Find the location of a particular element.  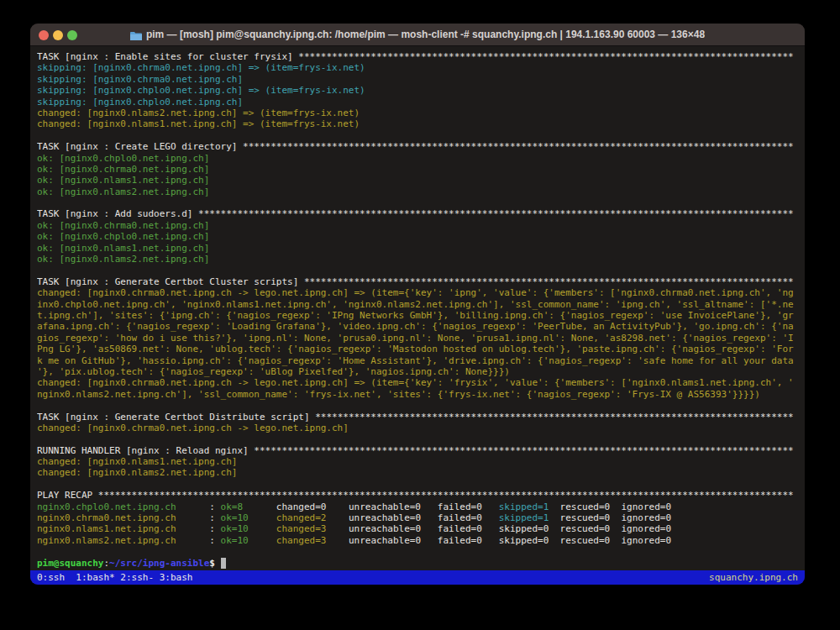

terminal-line: skipping: [nginx0.chrma0.net.ipng.ch] =>… is located at coordinates (417, 67).